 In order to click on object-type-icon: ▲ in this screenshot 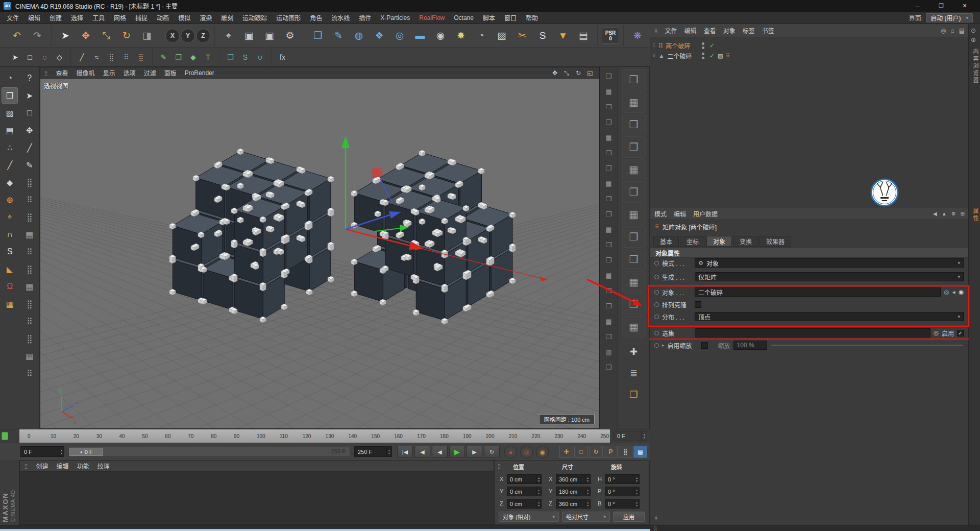, I will do `click(662, 56)`.